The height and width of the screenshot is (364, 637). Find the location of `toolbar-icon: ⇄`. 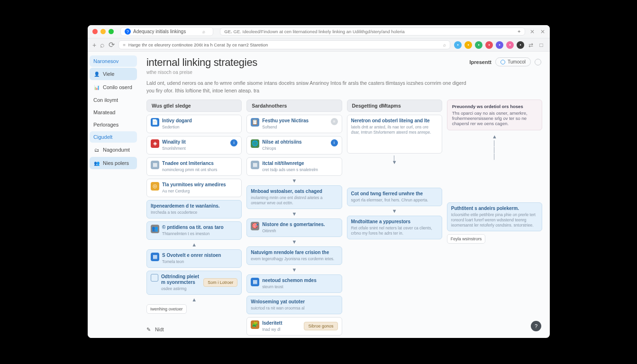

toolbar-icon: ⇄ is located at coordinates (531, 45).